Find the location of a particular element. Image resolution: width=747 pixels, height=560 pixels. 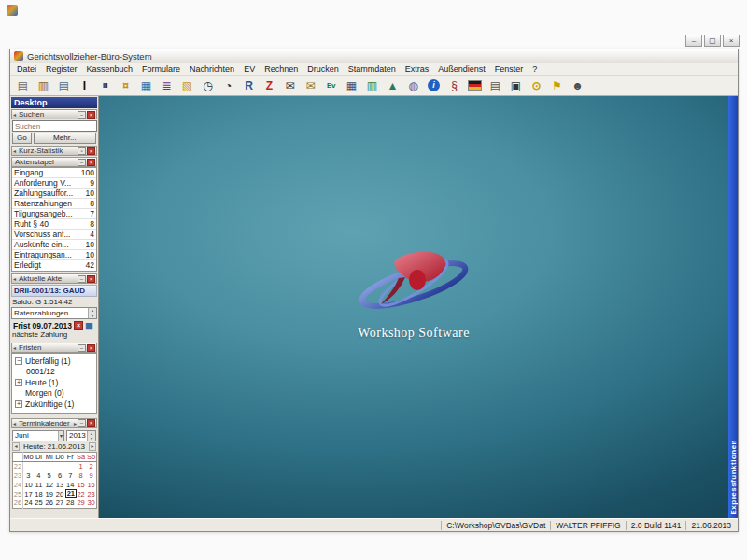

search-input is located at coordinates (54, 126).